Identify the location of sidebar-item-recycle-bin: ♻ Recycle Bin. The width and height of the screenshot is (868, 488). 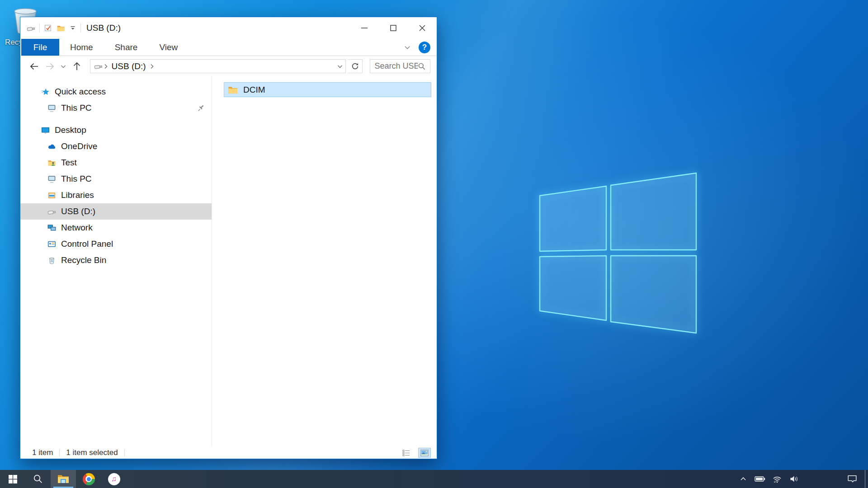
(116, 260).